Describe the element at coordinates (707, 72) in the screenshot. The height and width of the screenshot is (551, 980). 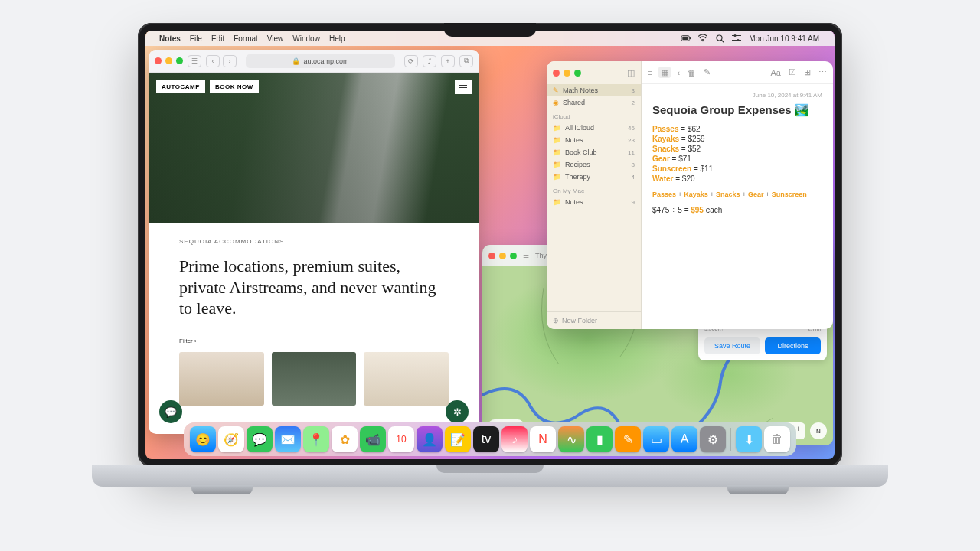
I see `compose-icon: ✎` at that location.